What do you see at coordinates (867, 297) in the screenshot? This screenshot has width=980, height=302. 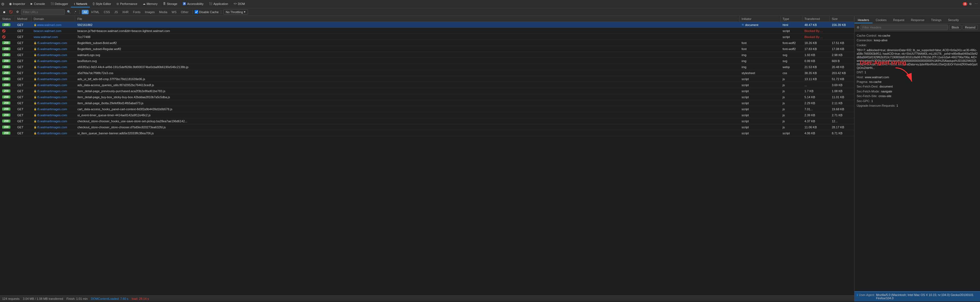 I see `ua-label: User-Agent:` at bounding box center [867, 297].